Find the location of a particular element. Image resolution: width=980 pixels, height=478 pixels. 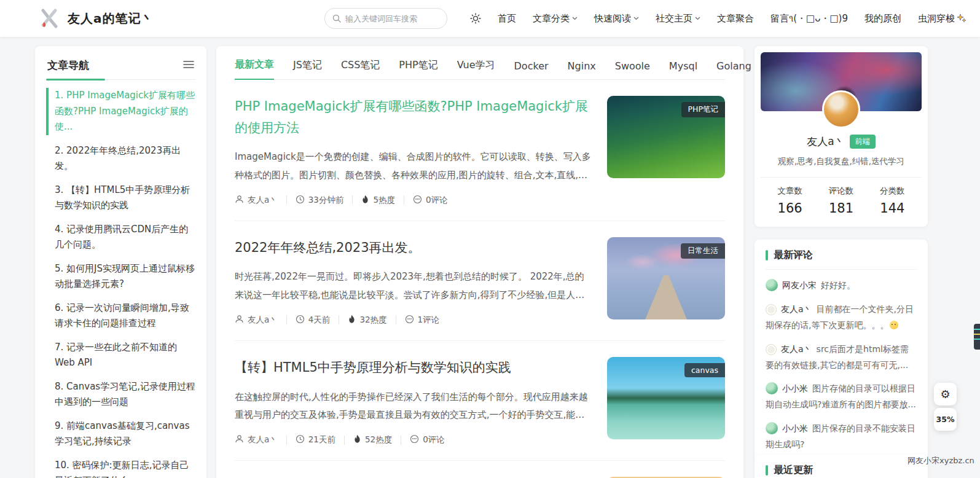

comment-item: 小小米图片存储的目录可以根据日期自动生成吗?难道所有的图片都要放... is located at coordinates (841, 397).